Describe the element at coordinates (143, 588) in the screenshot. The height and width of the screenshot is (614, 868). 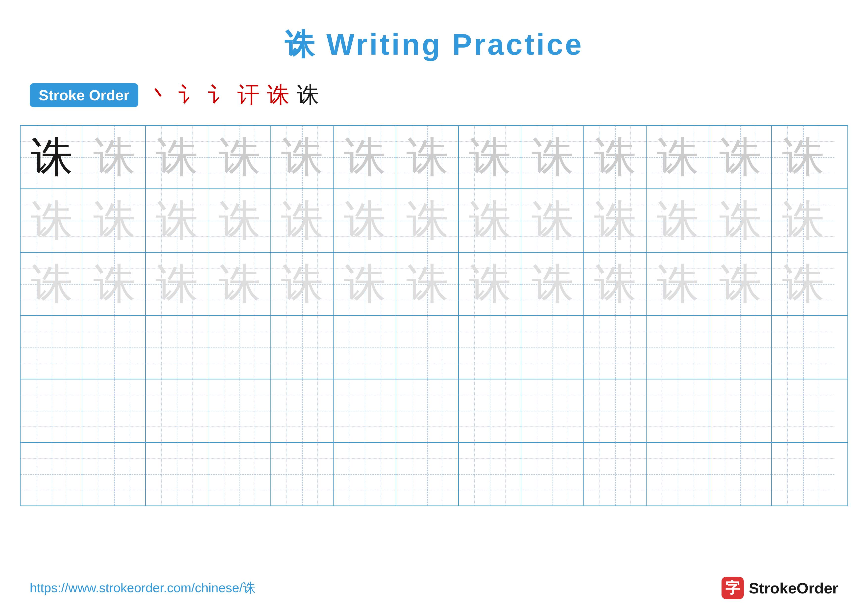
I see `footer-url: https://www.strokeorder.com/chinese/诛` at that location.